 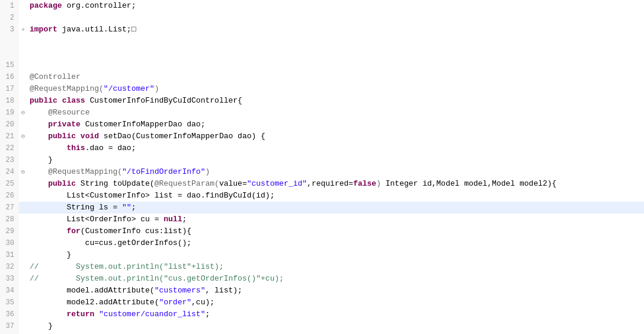 I want to click on line-15: 15, so click(x=322, y=65).